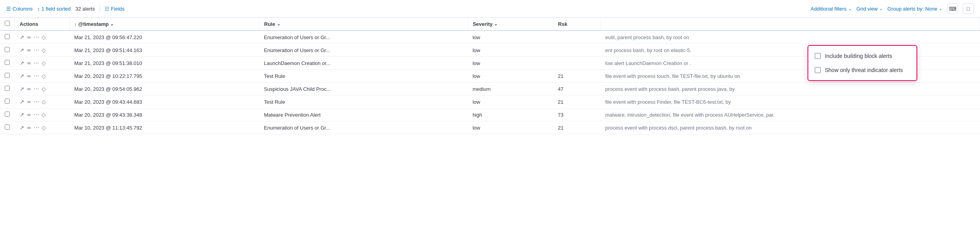 The height and width of the screenshot is (238, 980). I want to click on additional-filters-button: Additional filters ⌄, so click(831, 9).